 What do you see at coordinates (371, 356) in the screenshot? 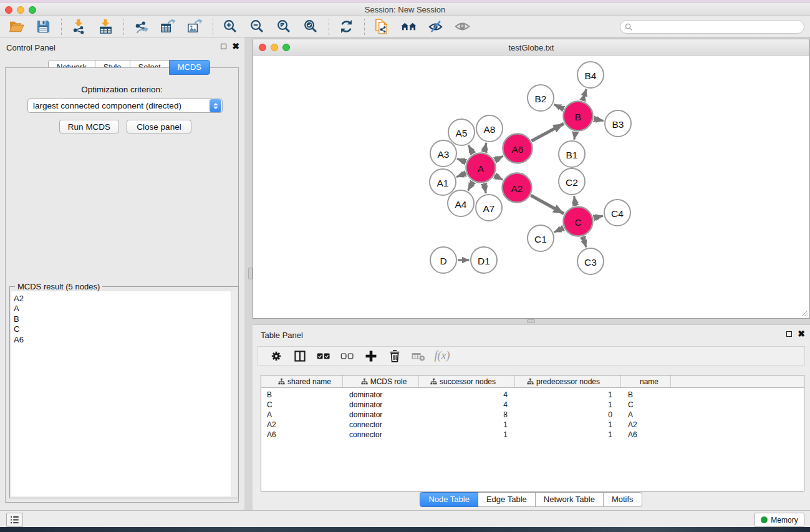
I see `add-row-plus-icon` at bounding box center [371, 356].